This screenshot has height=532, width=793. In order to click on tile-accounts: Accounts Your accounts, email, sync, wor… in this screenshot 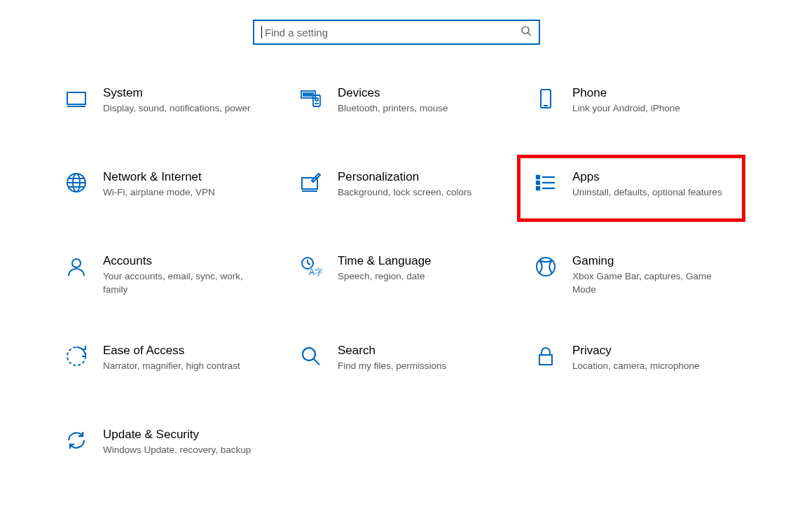, I will do `click(162, 275)`.